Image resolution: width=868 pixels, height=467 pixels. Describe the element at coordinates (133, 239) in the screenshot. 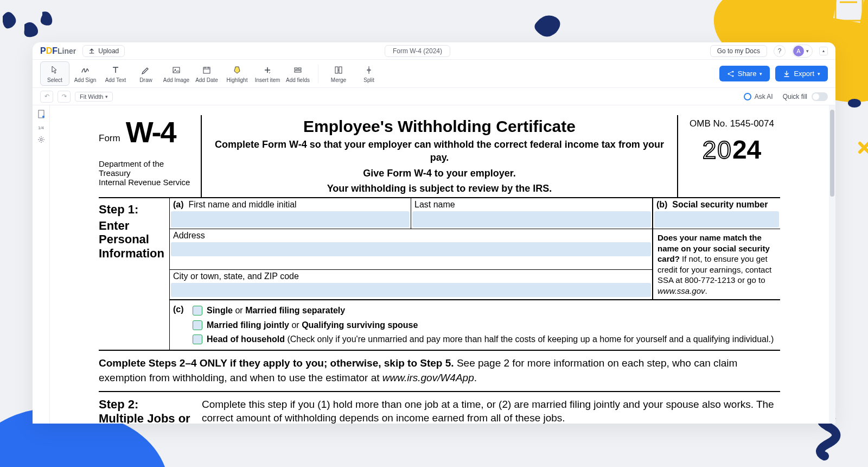

I see `step1-subtitle: Enter Personal Information` at that location.